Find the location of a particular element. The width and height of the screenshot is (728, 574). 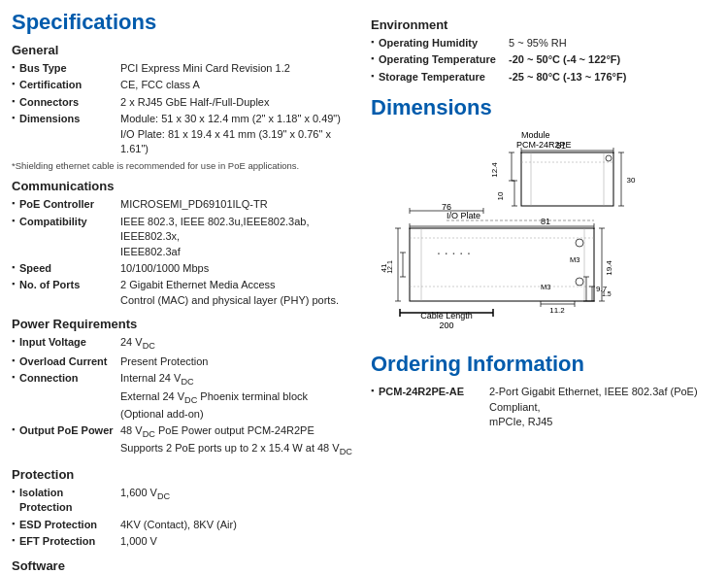

table-row: PoE Controller MICROSEMI_PD69101ILQ-TR is located at coordinates (183, 204).